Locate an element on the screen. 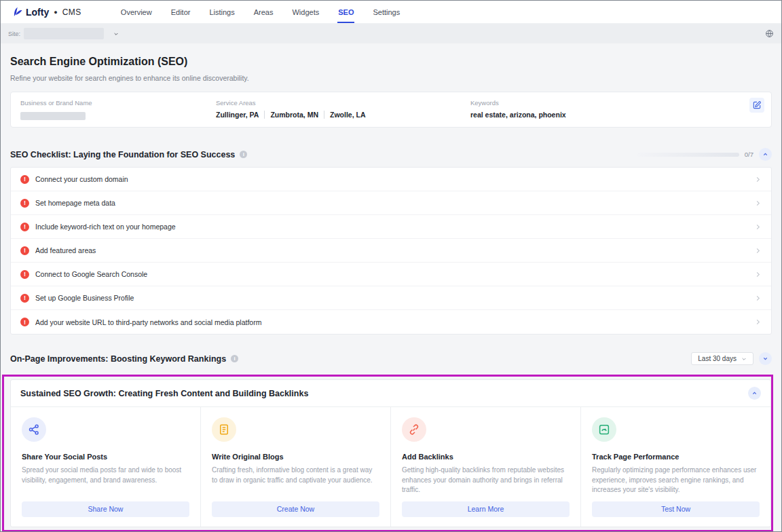 This screenshot has height=532, width=782. growth-card-social-posts: Share Your Social Posts Spread your soci… is located at coordinates (106, 467).